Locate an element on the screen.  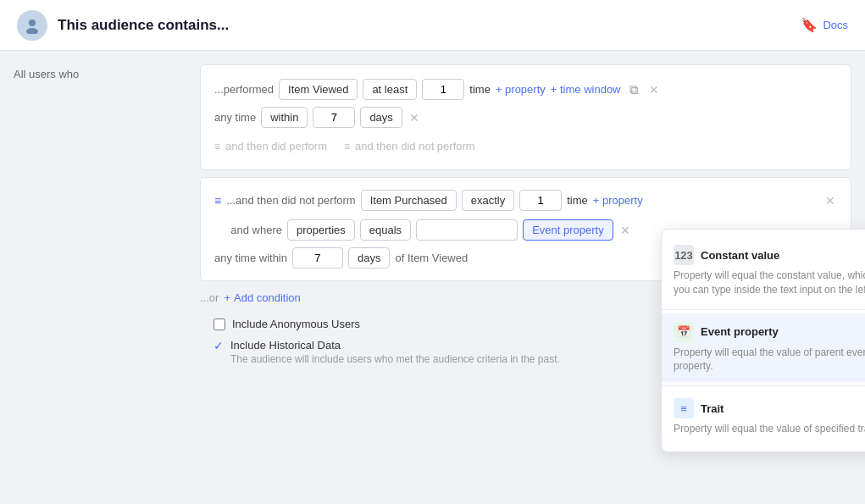
dropdown-popup: 123 Constant value Property will equal t… is located at coordinates (762, 341).